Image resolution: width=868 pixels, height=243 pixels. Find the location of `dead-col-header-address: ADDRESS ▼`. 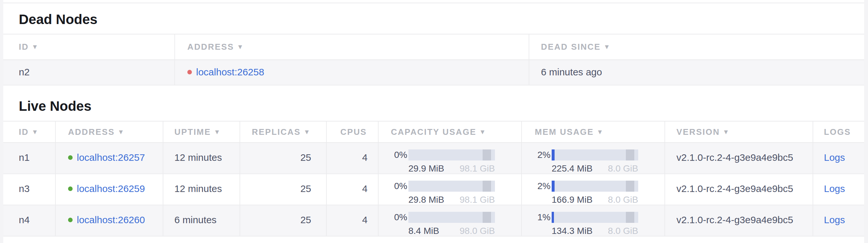

dead-col-header-address: ADDRESS ▼ is located at coordinates (352, 47).